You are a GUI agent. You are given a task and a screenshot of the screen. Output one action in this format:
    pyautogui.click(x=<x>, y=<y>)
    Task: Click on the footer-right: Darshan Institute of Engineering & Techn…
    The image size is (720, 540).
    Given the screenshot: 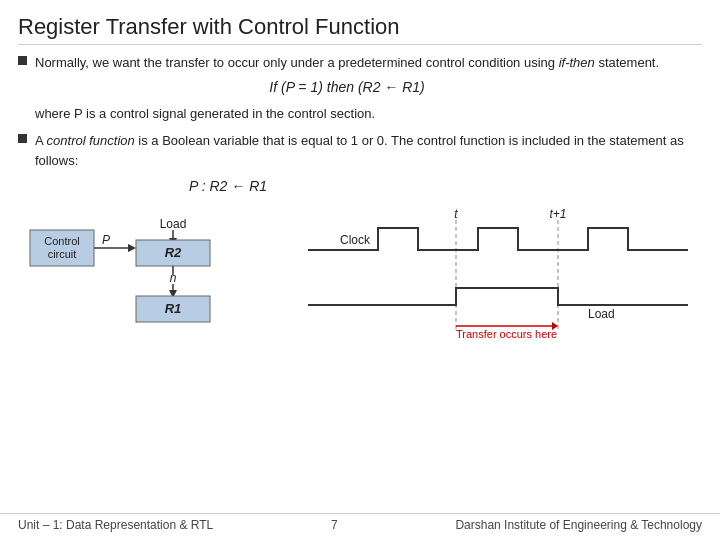 What is the action you would take?
    pyautogui.click(x=578, y=525)
    